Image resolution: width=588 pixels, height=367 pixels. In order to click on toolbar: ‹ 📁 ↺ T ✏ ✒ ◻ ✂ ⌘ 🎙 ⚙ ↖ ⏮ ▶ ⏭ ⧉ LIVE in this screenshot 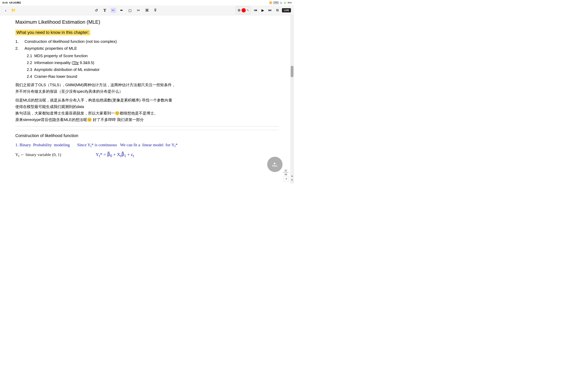, I will do `click(147, 10)`.